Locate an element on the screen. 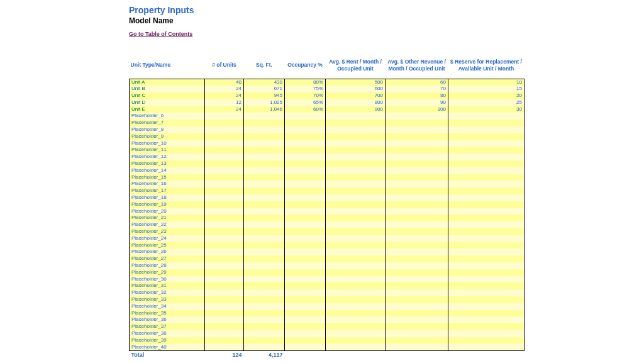  cell-reserve: 15 is located at coordinates (487, 89).